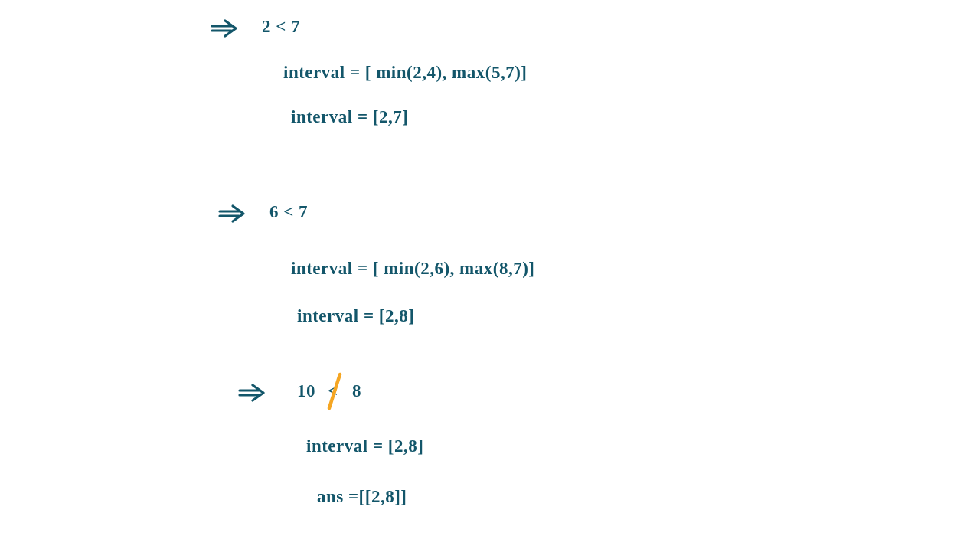  Describe the element at coordinates (333, 391) in the screenshot. I see `step3-condition-op: <` at that location.